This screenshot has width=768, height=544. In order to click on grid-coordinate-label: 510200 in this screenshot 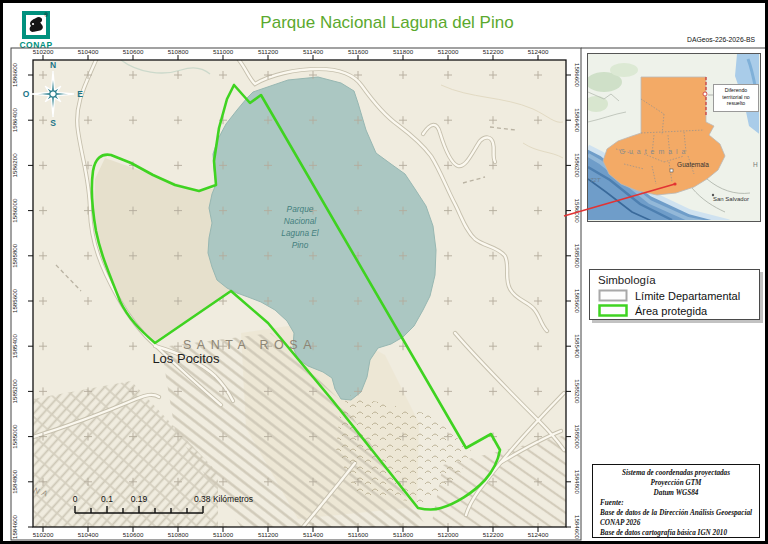, I will do `click(44, 52)`.